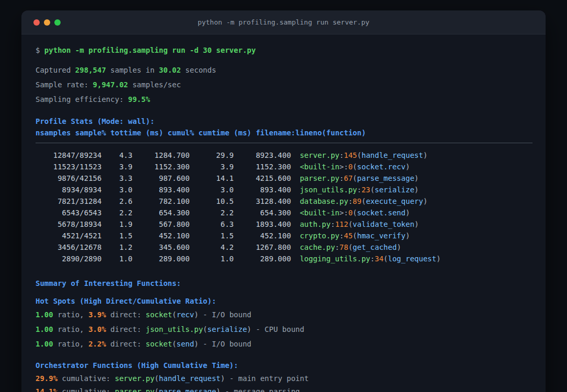 Image resolution: width=567 pixels, height=392 pixels. I want to click on table-row: 6543/65432.2654.3002.2654.300<built-in>:…, so click(284, 213).